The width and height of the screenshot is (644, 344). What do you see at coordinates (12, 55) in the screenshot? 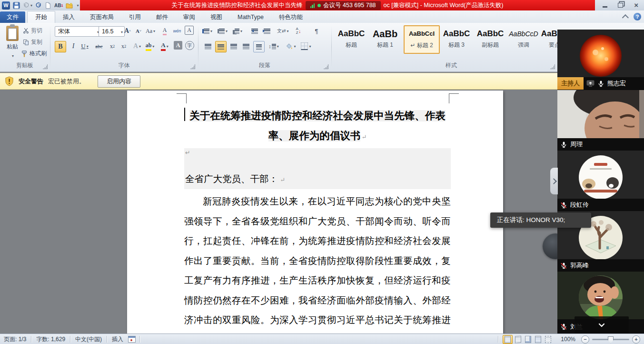
I see `paste-dropdown-arrow` at bounding box center [12, 55].